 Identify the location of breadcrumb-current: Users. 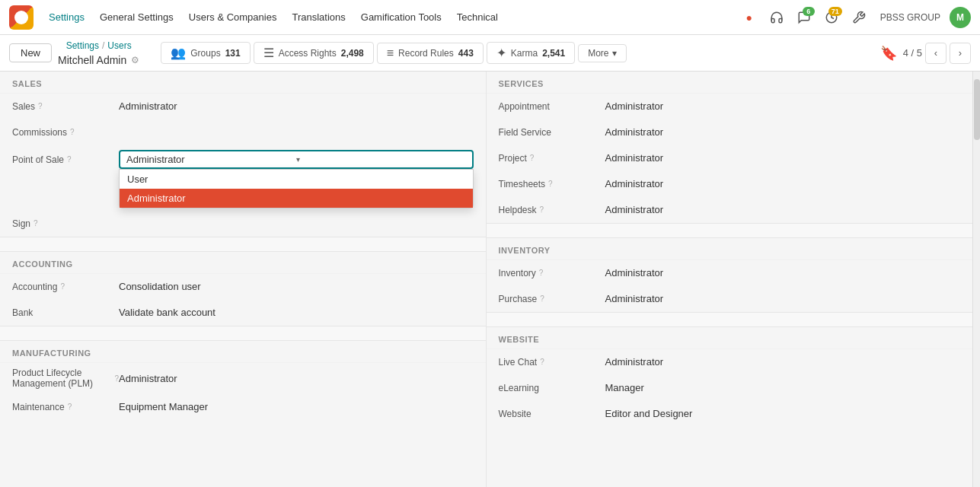
(119, 46).